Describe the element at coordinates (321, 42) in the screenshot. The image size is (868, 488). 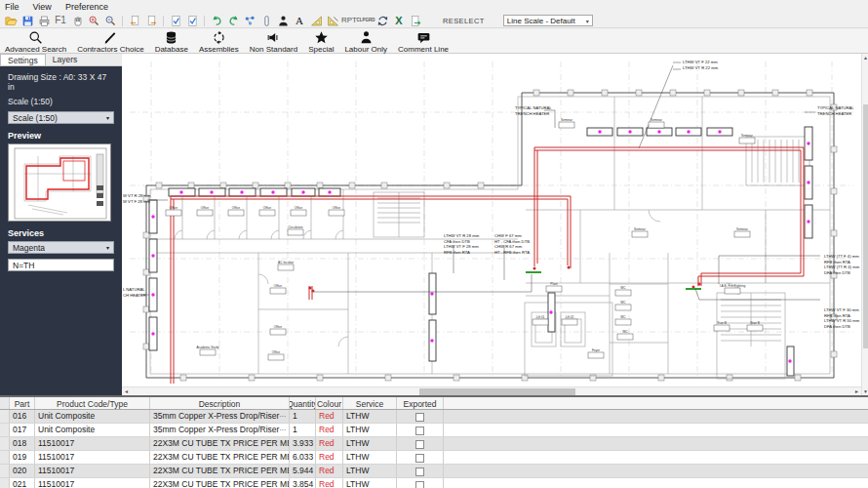
I see `special-button: Special` at that location.